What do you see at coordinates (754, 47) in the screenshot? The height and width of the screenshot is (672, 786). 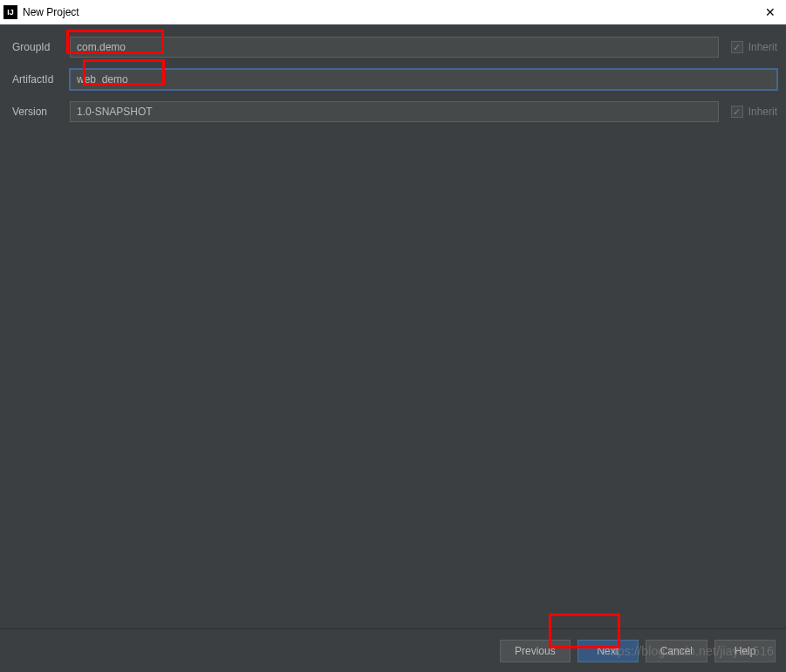 I see `groupid-inherit-wrap: Inherit` at bounding box center [754, 47].